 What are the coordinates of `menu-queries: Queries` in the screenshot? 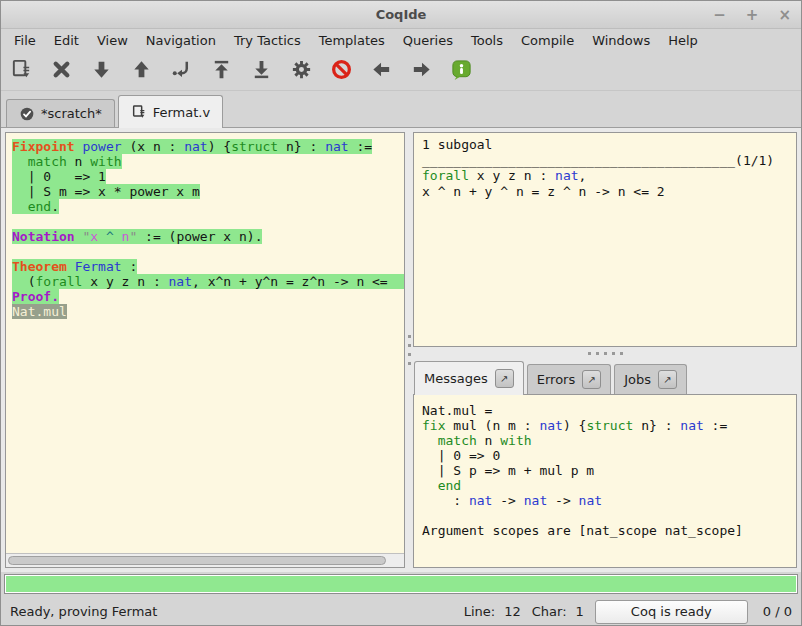 It's located at (428, 40).